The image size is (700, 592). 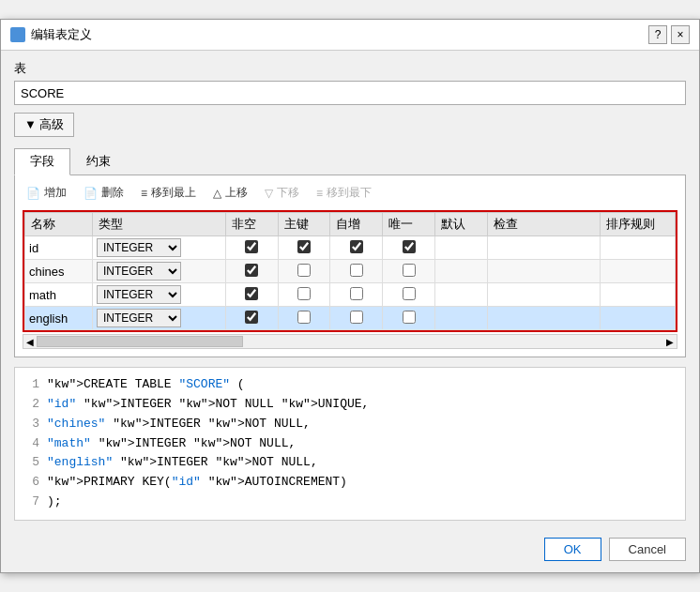 What do you see at coordinates (44, 125) in the screenshot?
I see `advanced-button: ▼ 高级` at bounding box center [44, 125].